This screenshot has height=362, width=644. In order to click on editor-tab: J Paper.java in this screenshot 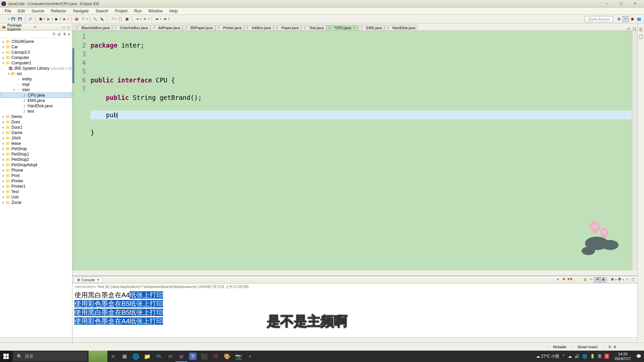, I will do `click(287, 27)`.